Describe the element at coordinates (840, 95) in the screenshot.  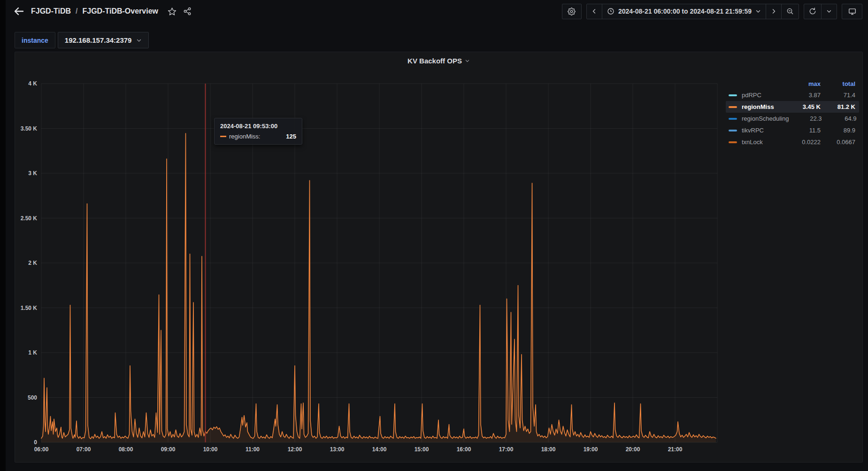
I see `series-total: 71.4` at that location.